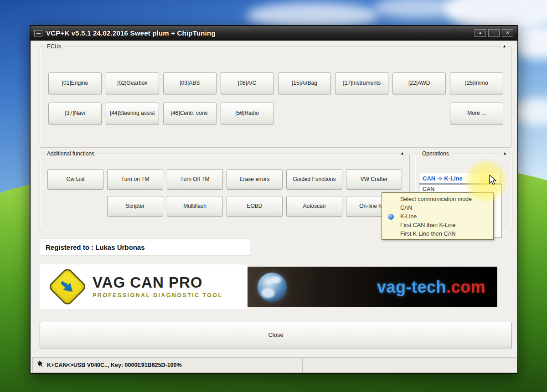  I want to click on usb-plug-icon, so click(40, 365).